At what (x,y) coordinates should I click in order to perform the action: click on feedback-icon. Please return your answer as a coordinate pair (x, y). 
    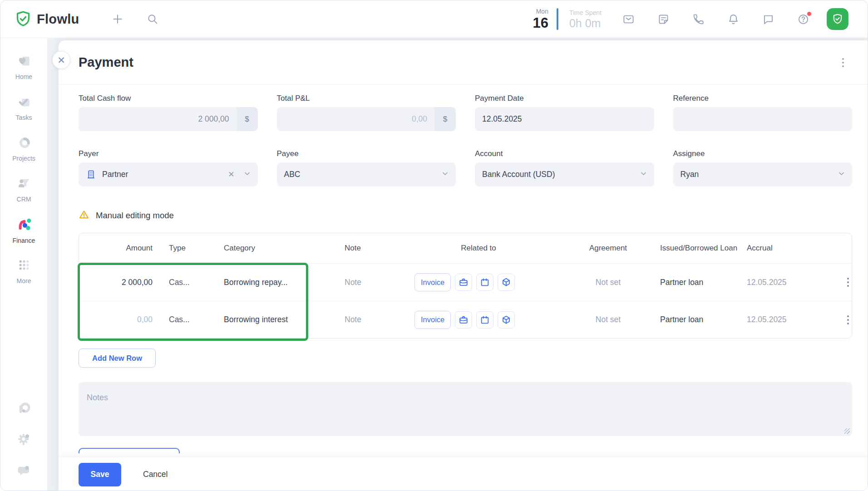
    Looking at the image, I should click on (24, 471).